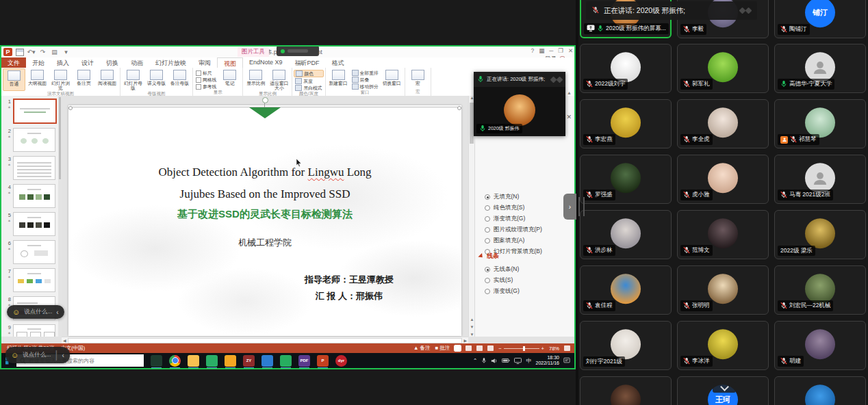 The height and width of the screenshot is (405, 868). Describe the element at coordinates (366, 73) in the screenshot. I see `ribbon-button-全部重排: 全部重排` at that location.